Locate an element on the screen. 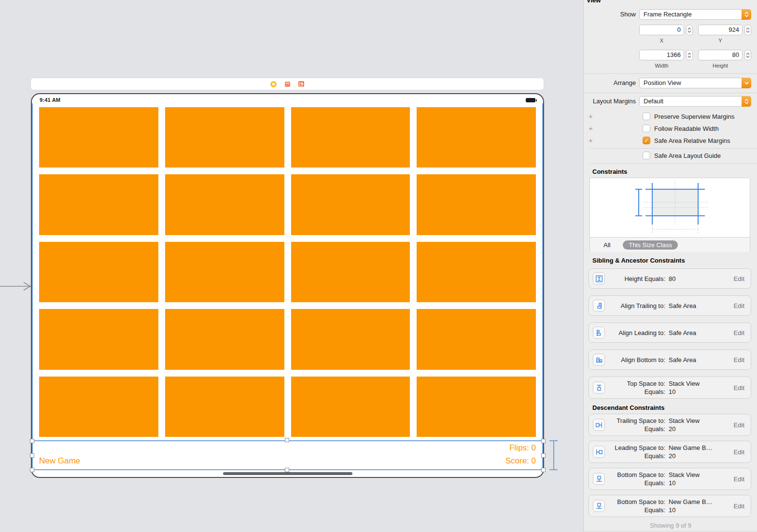 Image resolution: width=757 pixels, height=532 pixels. constraint-description: Align Trailing to:Safe Area is located at coordinates (667, 306).